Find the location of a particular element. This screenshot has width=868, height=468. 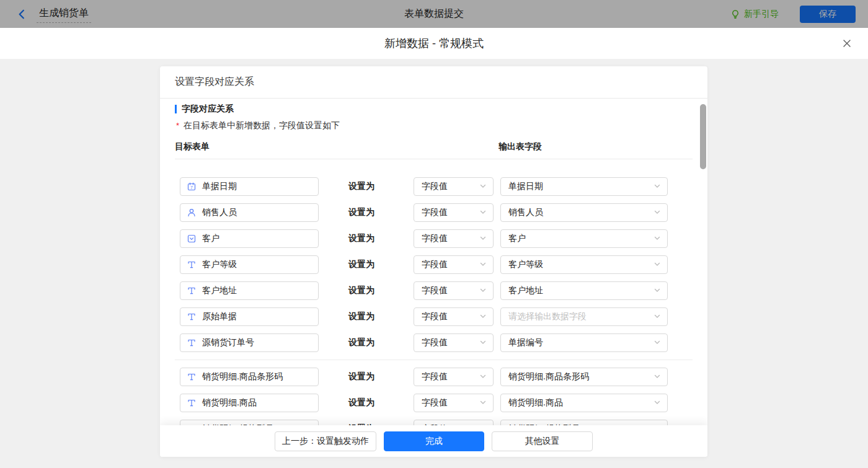

target-field-label: 销货明细.商品 is located at coordinates (229, 403).